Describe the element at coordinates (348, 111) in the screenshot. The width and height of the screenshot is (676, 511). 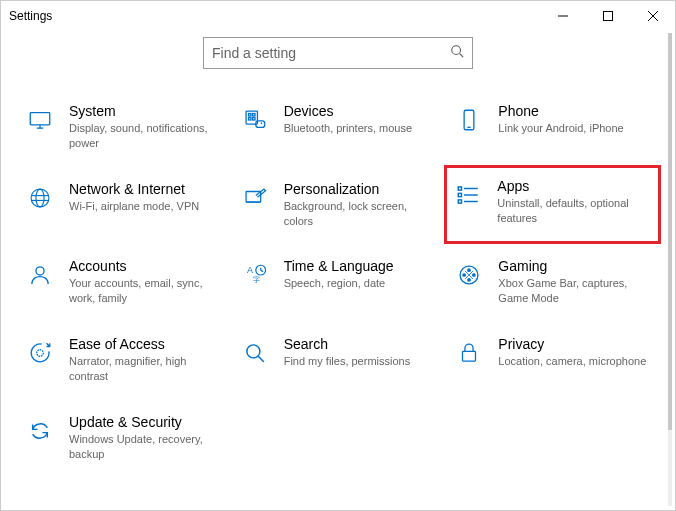
I see `tile-title: Devices` at that location.